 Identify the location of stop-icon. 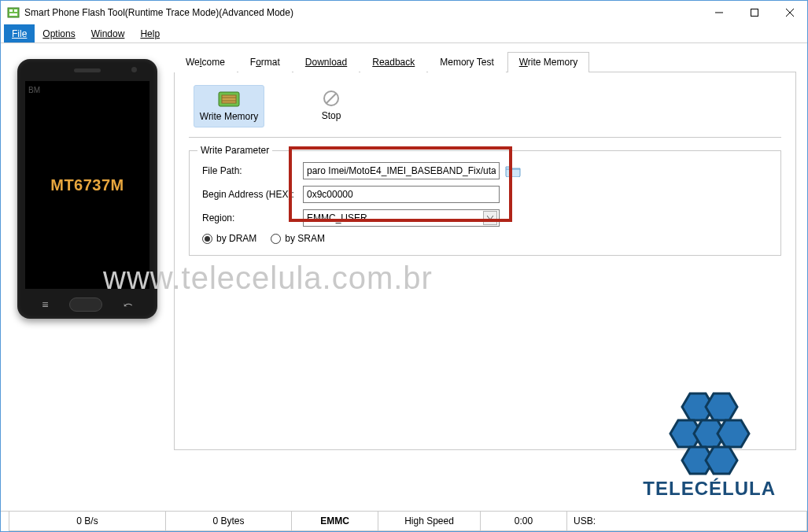
(331, 98).